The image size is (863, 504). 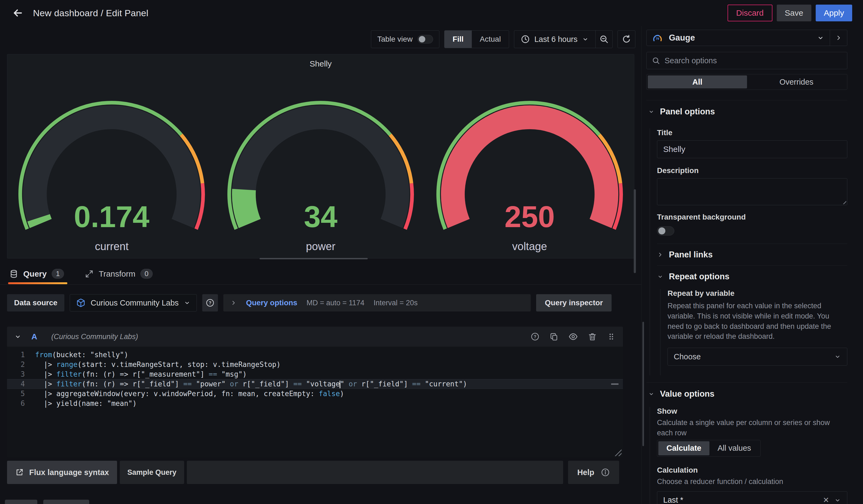 What do you see at coordinates (315, 355) in the screenshot?
I see `code-line: 1from(bucket: "shelly")` at bounding box center [315, 355].